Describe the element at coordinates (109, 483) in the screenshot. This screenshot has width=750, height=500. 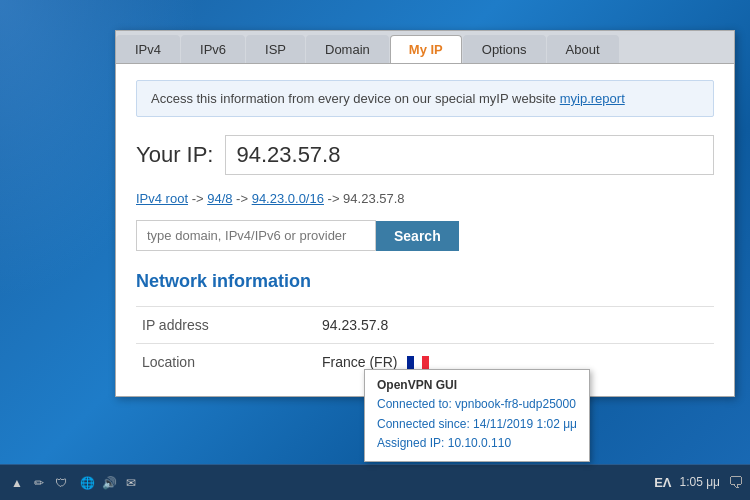
I see `speaker-icon: 🔊` at that location.